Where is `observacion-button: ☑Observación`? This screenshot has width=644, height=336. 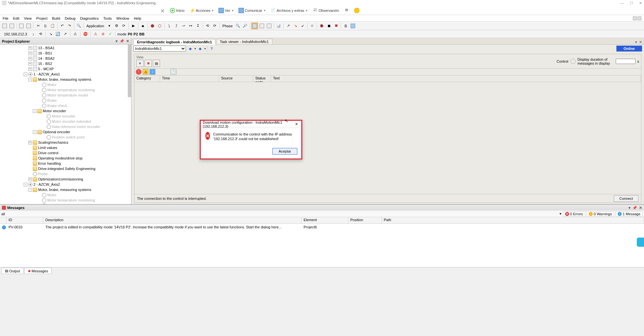
observacion-button: ☑Observación is located at coordinates (326, 10).